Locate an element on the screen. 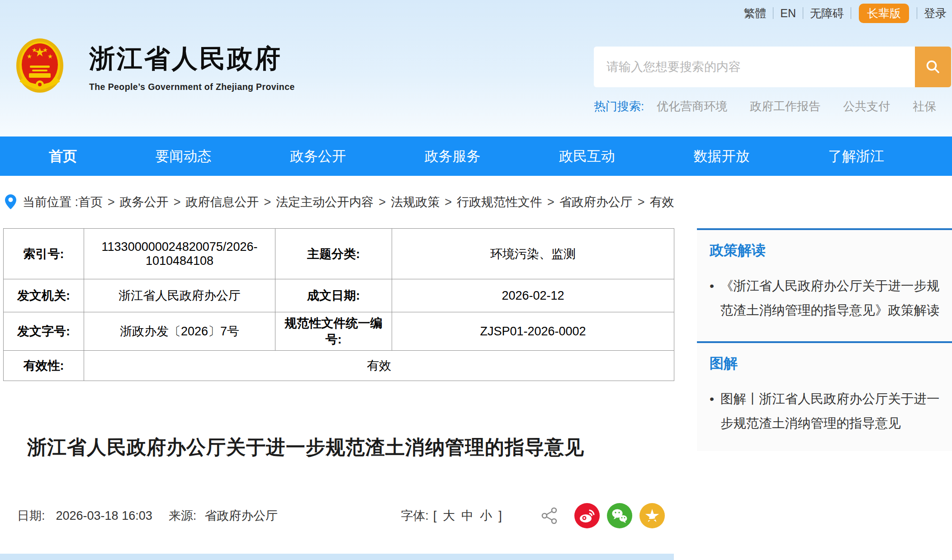 This screenshot has width=952, height=560. infographic-box: 图解 • 图解丨浙江省人民政府办公厅关于进一步规范渣土消纳管理的指导意见 is located at coordinates (824, 396).